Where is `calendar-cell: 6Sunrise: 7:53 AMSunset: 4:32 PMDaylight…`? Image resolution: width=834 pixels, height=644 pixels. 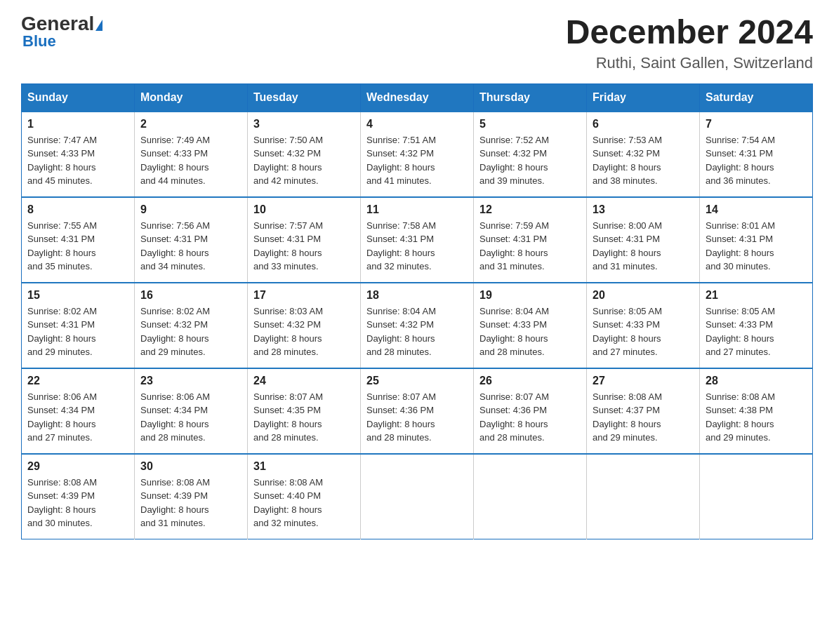 calendar-cell: 6Sunrise: 7:53 AMSunset: 4:32 PMDaylight… is located at coordinates (643, 154).